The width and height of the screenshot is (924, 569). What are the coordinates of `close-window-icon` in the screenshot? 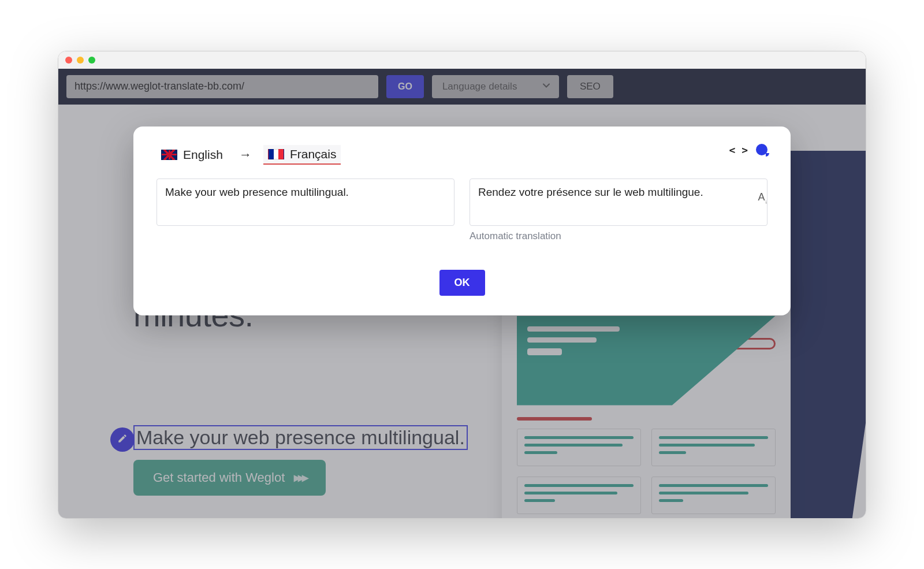 It's located at (69, 60).